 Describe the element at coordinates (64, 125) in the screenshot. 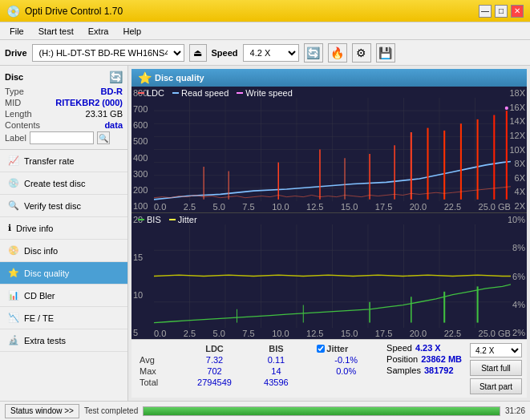

I see `disc-contents-row: Contents data` at that location.